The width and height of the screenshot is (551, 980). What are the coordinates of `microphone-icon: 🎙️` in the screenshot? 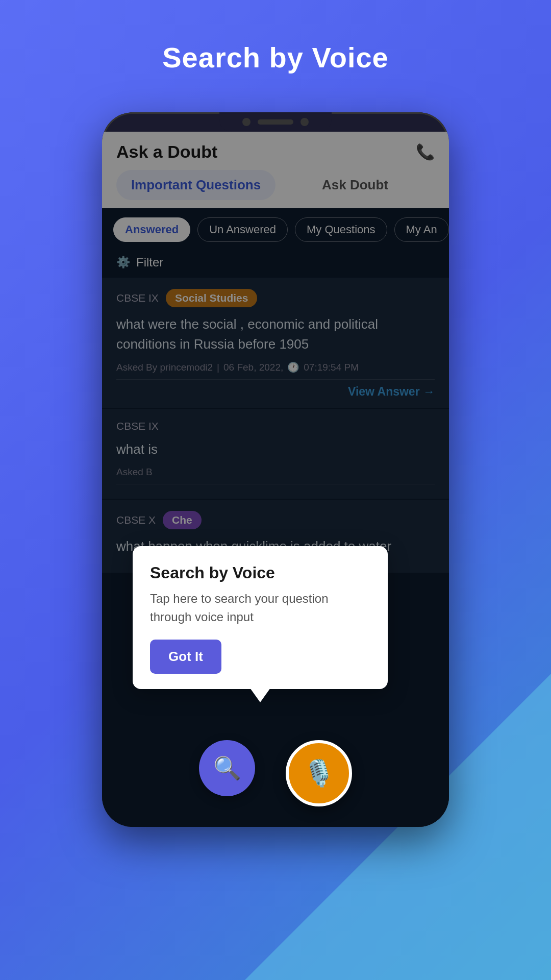 It's located at (319, 773).